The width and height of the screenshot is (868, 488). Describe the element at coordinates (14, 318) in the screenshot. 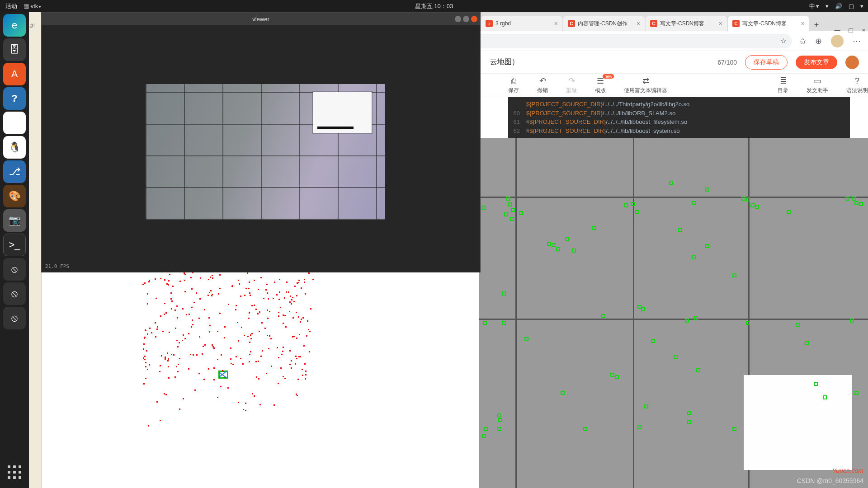

I see `launcher-record-3: ⦸` at that location.